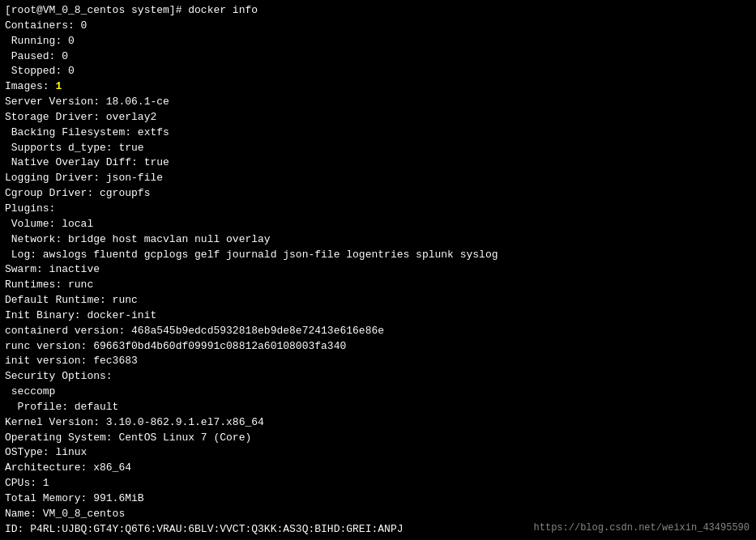 This screenshot has width=756, height=540. Describe the element at coordinates (378, 499) in the screenshot. I see `terminal-line: Total Memory: 991.6MiB` at that location.